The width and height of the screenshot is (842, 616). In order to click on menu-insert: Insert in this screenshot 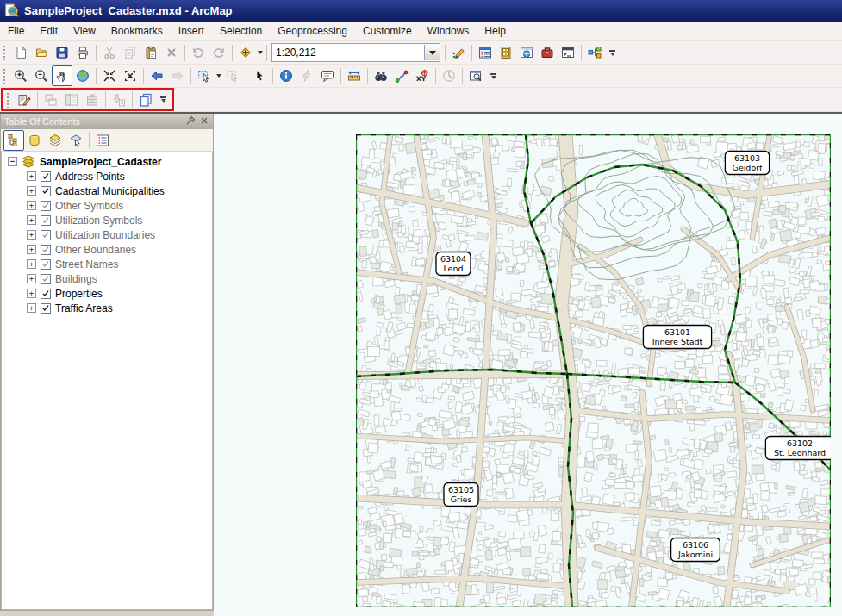, I will do `click(191, 31)`.